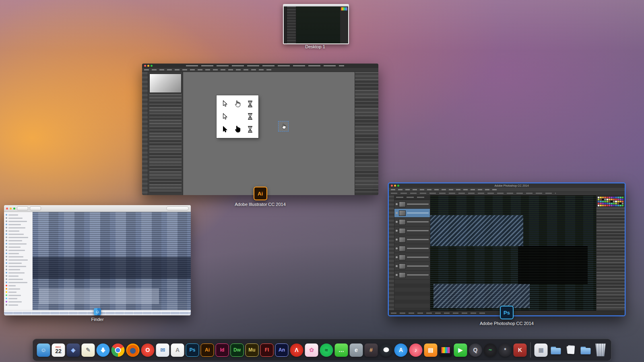 This screenshot has height=362, width=644. What do you see at coordinates (341, 350) in the screenshot?
I see `dock-item-messages: …` at bounding box center [341, 350].